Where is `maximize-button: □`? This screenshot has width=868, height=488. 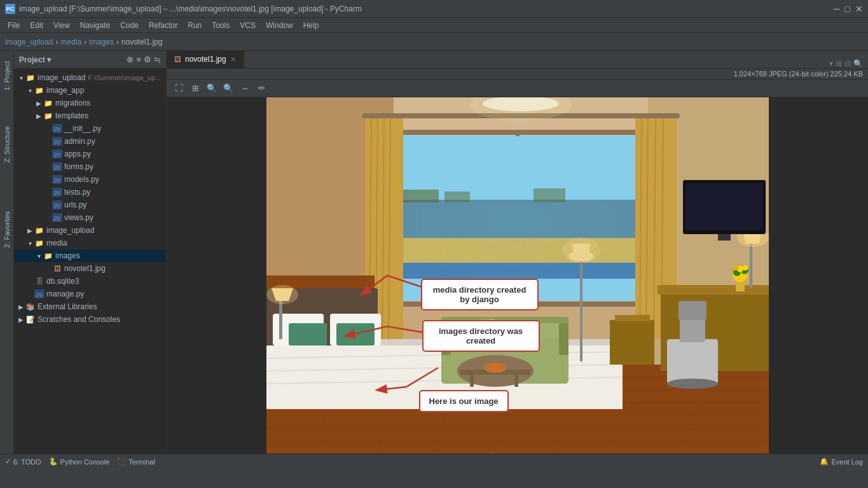 maximize-button: □ is located at coordinates (848, 9).